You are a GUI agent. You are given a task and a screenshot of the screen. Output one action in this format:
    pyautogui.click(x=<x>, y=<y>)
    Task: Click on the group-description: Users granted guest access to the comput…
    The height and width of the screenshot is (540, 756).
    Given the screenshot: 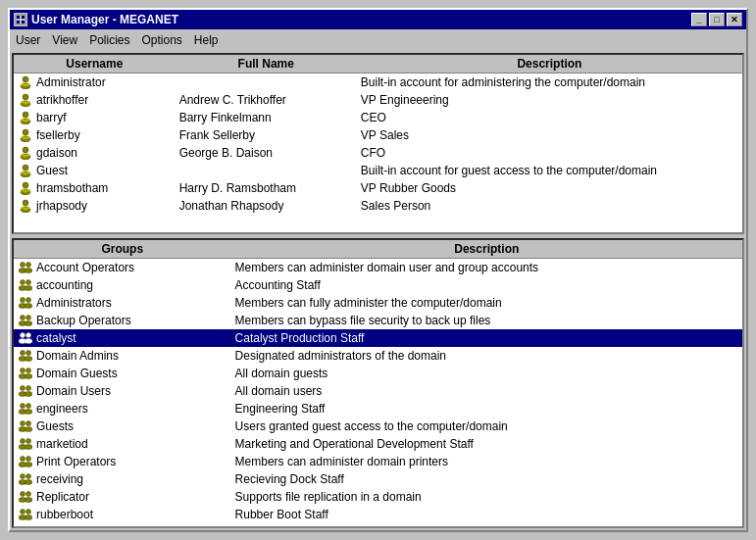 What is the action you would take?
    pyautogui.click(x=486, y=426)
    